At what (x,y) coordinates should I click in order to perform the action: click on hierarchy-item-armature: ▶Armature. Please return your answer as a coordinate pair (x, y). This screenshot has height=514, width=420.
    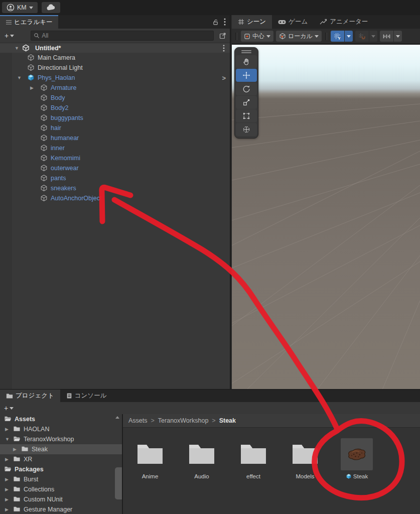
    Looking at the image, I should click on (115, 88).